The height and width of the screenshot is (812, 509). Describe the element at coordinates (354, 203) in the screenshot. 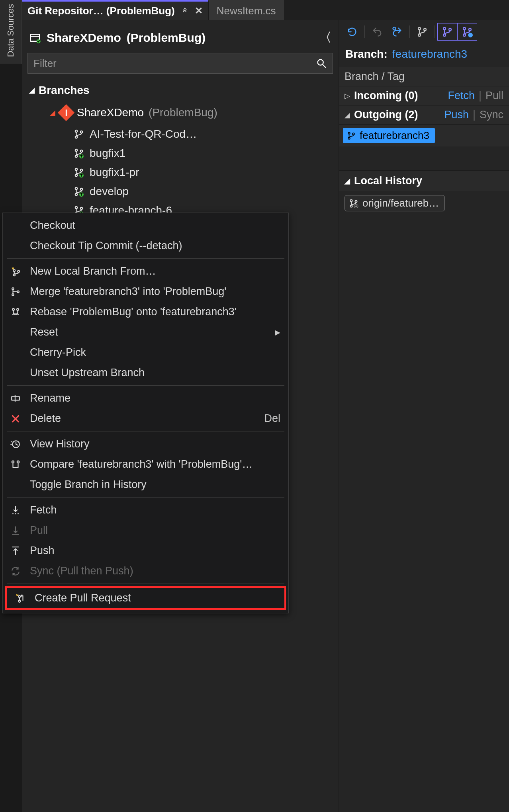

I see `branch-remote-icon` at that location.